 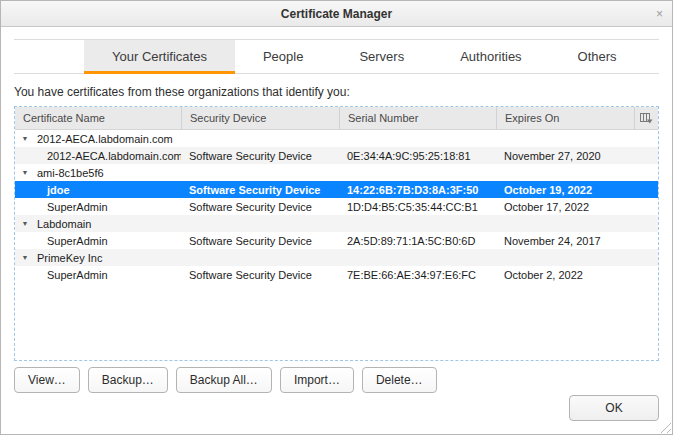 What do you see at coordinates (565, 118) in the screenshot?
I see `column-header-expires-on: Expires On` at bounding box center [565, 118].